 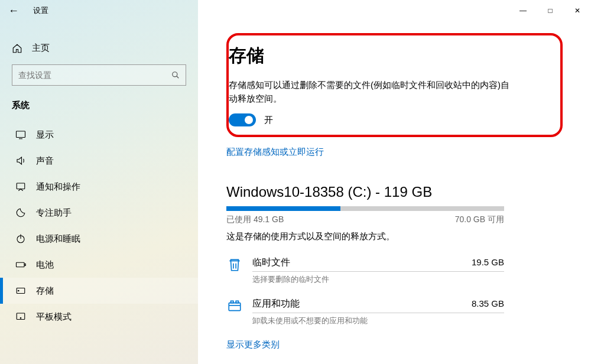 I want to click on category-subtext: 卸载未使用或不想要的应用和功能, so click(x=378, y=321).